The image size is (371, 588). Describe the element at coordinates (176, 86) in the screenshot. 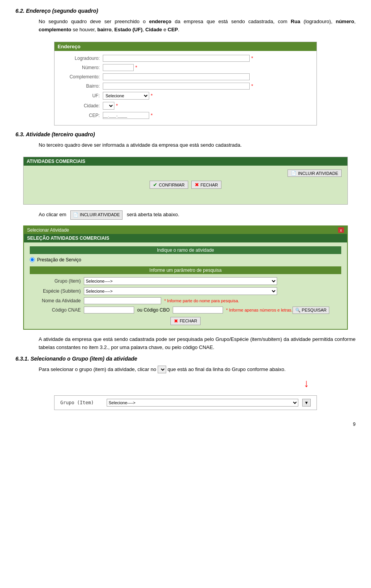

I see `bairro-input` at that location.